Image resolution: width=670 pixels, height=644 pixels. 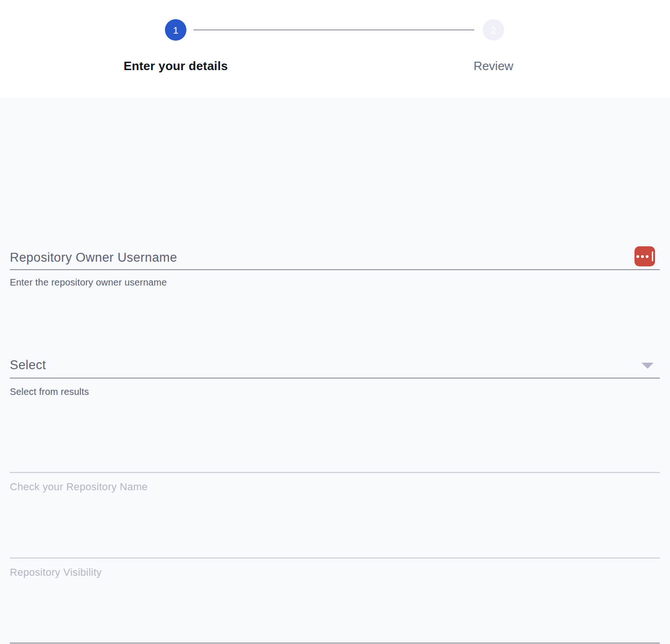 I want to click on repository-name-helper: Check your Repository Name, so click(x=78, y=487).